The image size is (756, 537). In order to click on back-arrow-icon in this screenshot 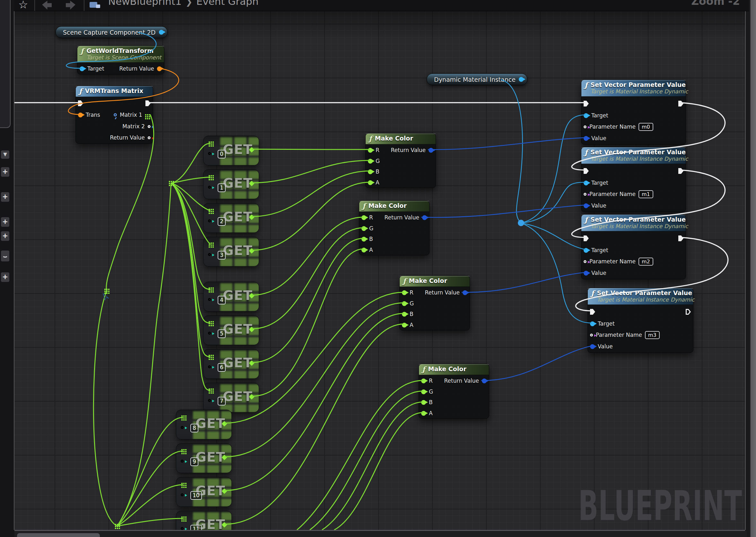, I will do `click(47, 5)`.